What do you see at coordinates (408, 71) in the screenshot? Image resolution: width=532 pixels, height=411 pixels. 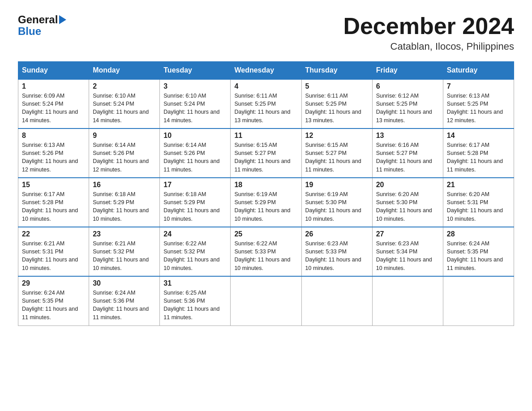 I see `col-friday: Friday` at bounding box center [408, 71].